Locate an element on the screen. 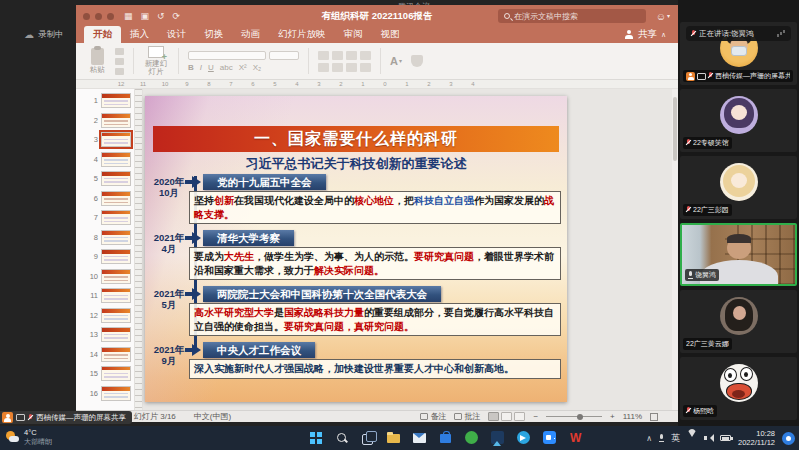  file-explorer-icon is located at coordinates (394, 438).